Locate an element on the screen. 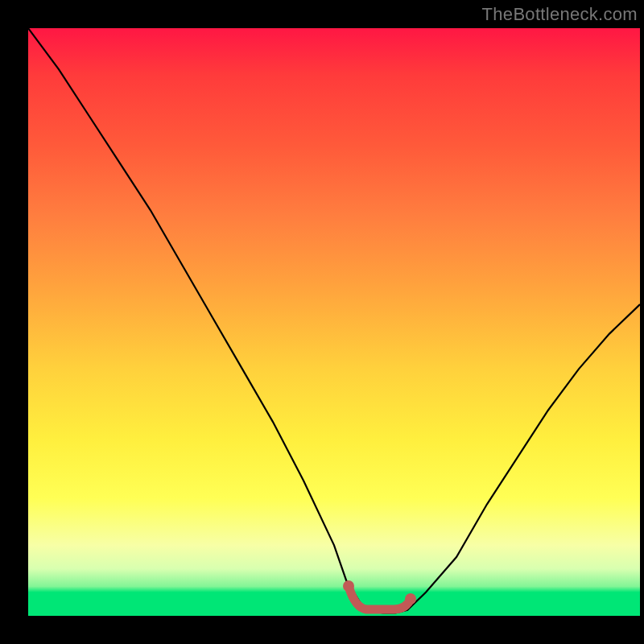  legend-band is located at coordinates (380, 597).